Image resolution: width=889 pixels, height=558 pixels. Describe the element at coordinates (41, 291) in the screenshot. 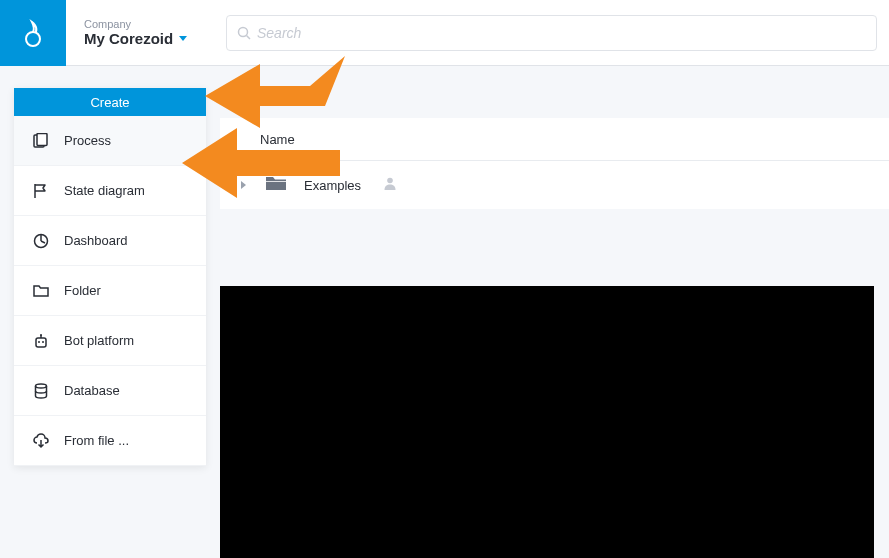

I see `folder-icon` at that location.